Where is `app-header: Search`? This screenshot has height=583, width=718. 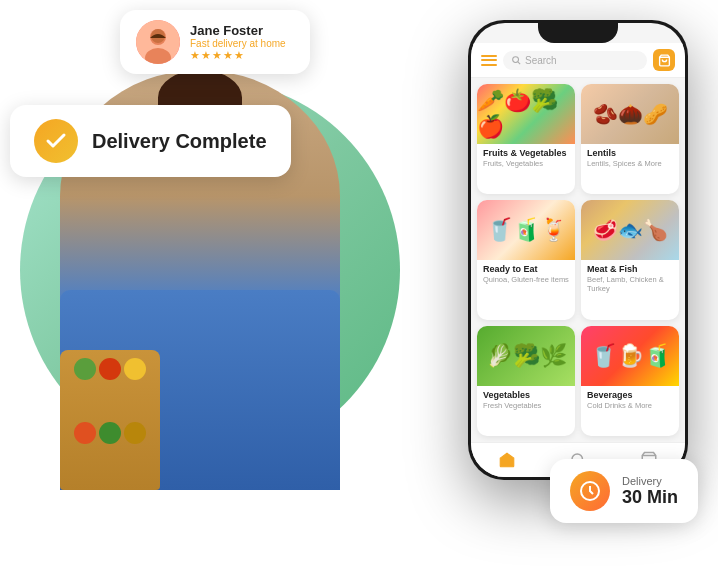 app-header: Search is located at coordinates (578, 60).